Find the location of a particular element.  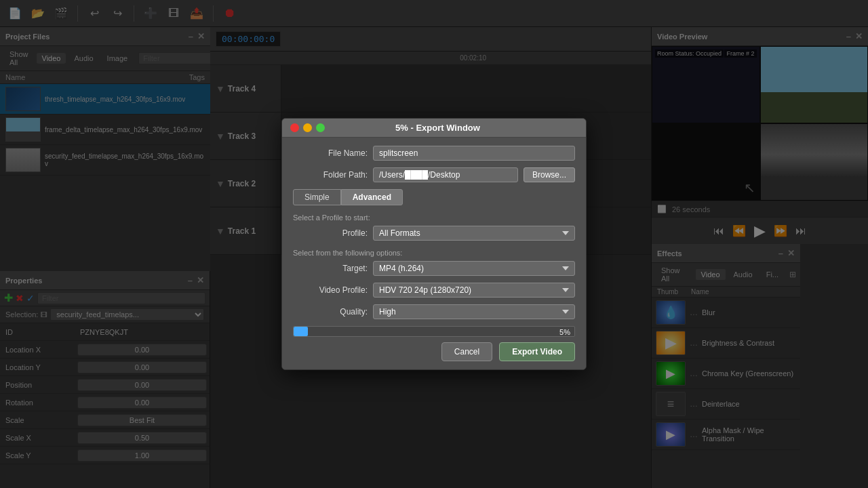

profile-select: All Formats is located at coordinates (474, 233).